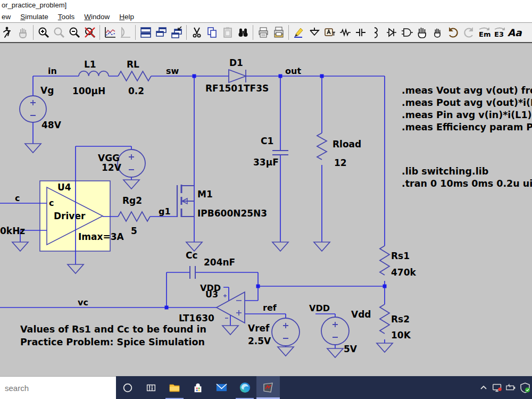 The height and width of the screenshot is (399, 532). I want to click on menu-view: ew, so click(7, 17).